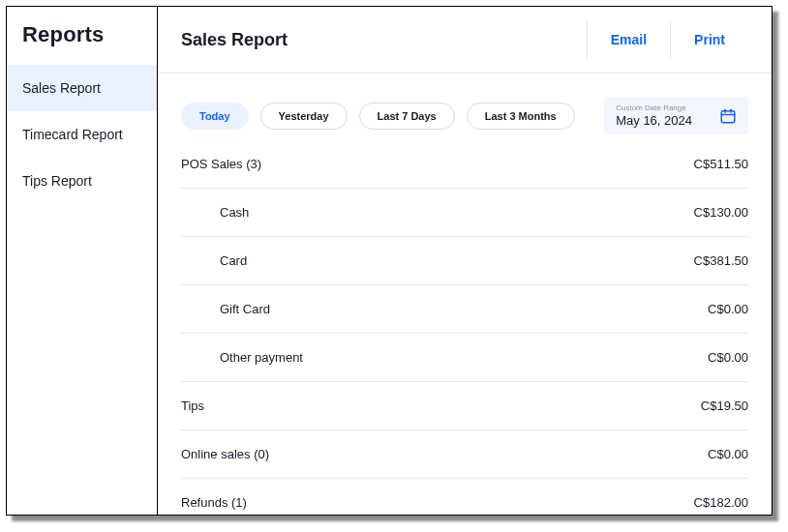 This screenshot has width=788, height=532. Describe the element at coordinates (234, 213) in the screenshot. I see `row-label: Cash` at that location.